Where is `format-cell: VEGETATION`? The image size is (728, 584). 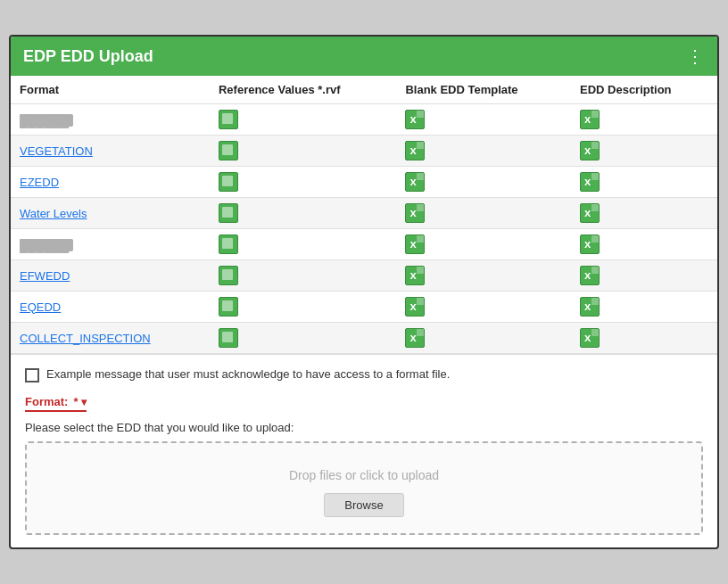
format-cell: VEGETATION is located at coordinates (111, 152).